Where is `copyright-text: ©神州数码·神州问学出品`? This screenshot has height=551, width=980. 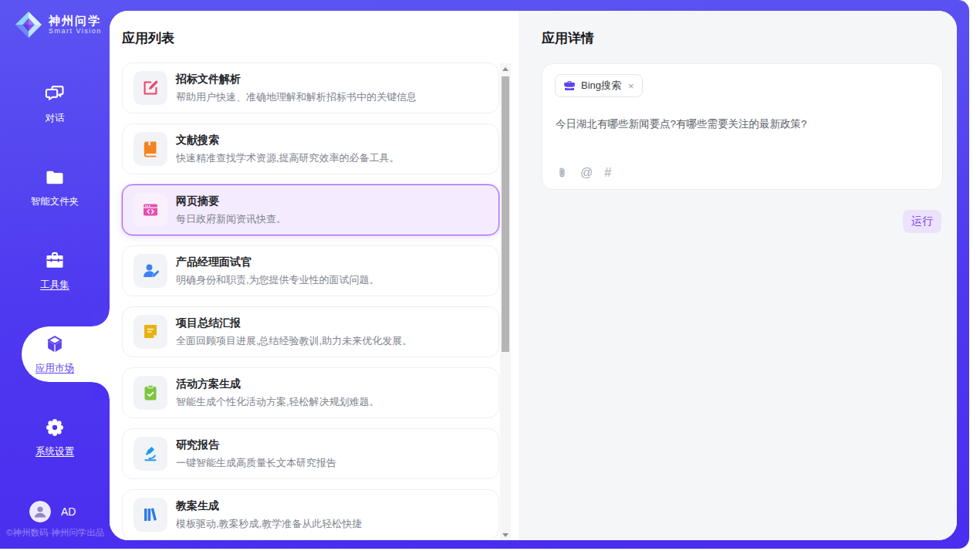 copyright-text: ©神州数码·神州问学出品 is located at coordinates (56, 532).